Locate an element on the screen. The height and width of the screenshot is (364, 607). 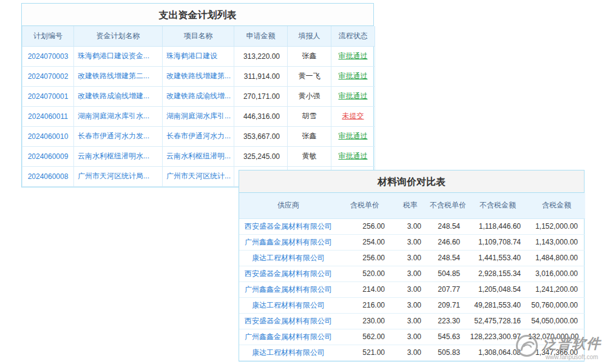
process-status-link: 未提交 is located at coordinates (353, 116).